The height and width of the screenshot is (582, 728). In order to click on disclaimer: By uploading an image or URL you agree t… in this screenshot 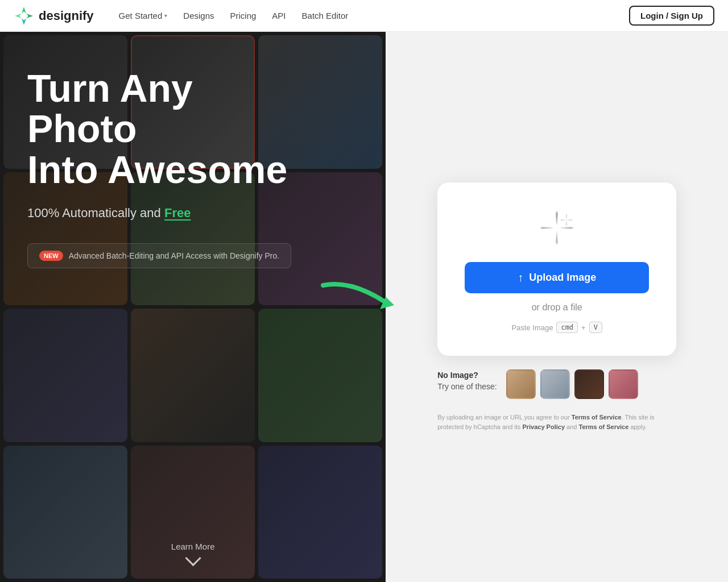, I will do `click(557, 422)`.